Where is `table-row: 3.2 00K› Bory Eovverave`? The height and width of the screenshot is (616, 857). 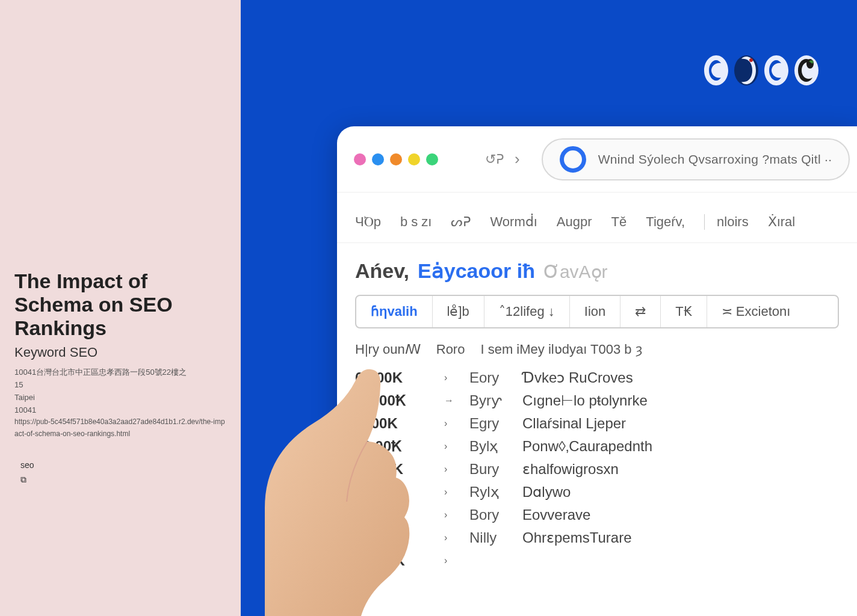 table-row: 3.2 00K› Bory Eovverave is located at coordinates (597, 515).